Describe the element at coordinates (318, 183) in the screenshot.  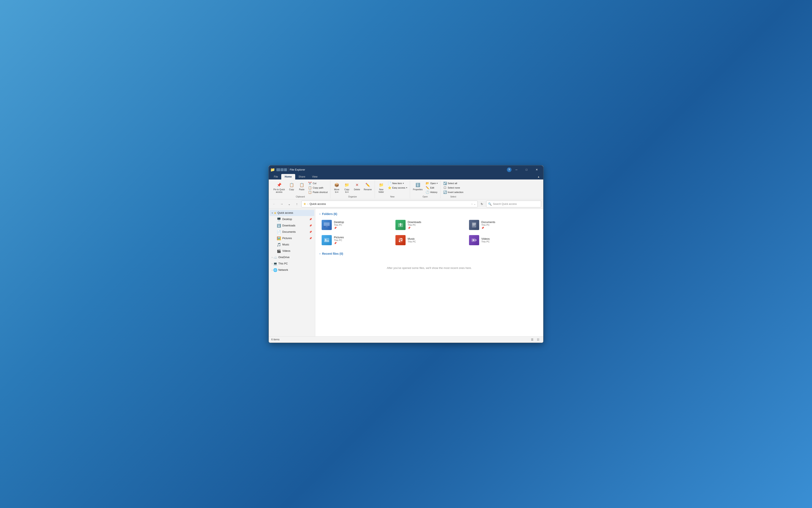
I see `cut-button: ✂️ Cut` at that location.